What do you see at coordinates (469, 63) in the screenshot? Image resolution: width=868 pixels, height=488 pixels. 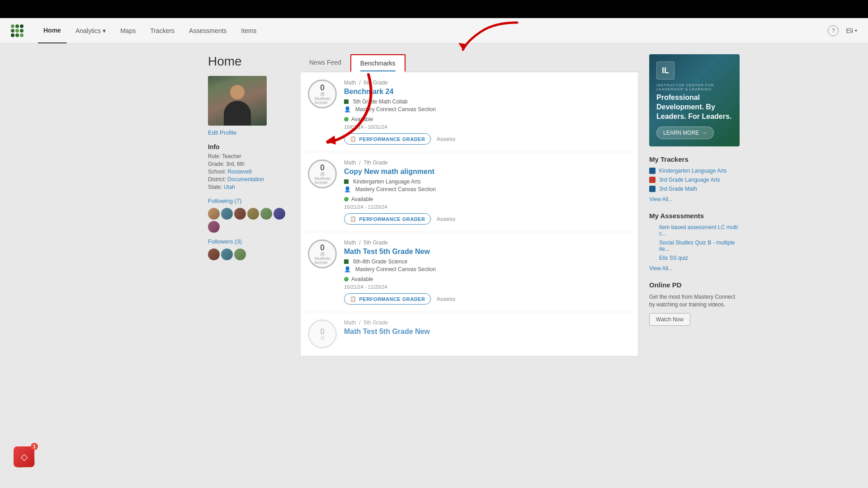 I see `tabs-container: News Feed Benchmarks` at bounding box center [469, 63].